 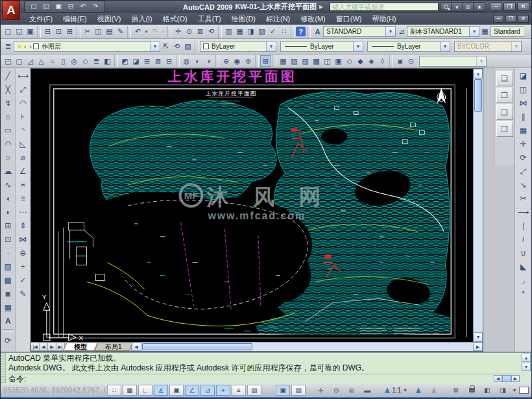 I want to click on layer-freeze-icon: ●, so click(x=25, y=47).